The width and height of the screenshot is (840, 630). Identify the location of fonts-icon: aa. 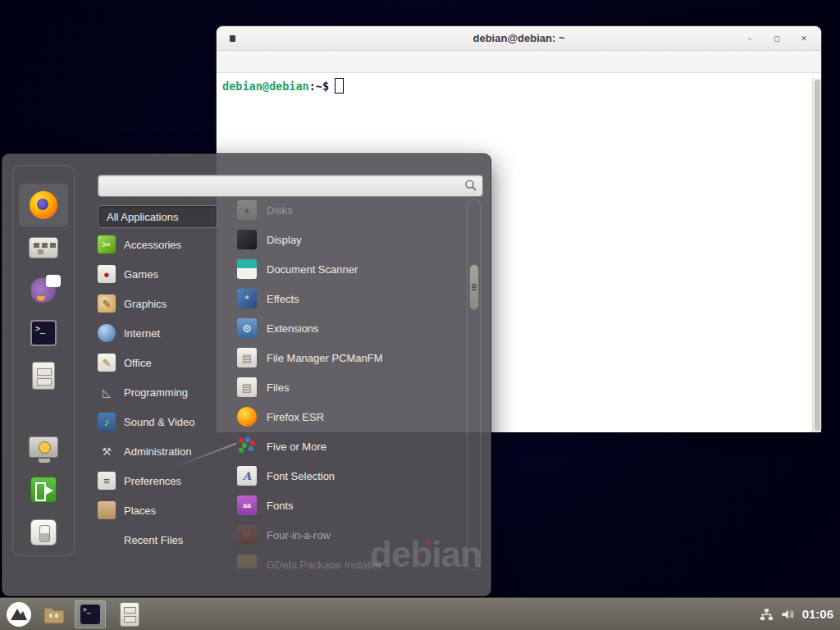
(247, 505).